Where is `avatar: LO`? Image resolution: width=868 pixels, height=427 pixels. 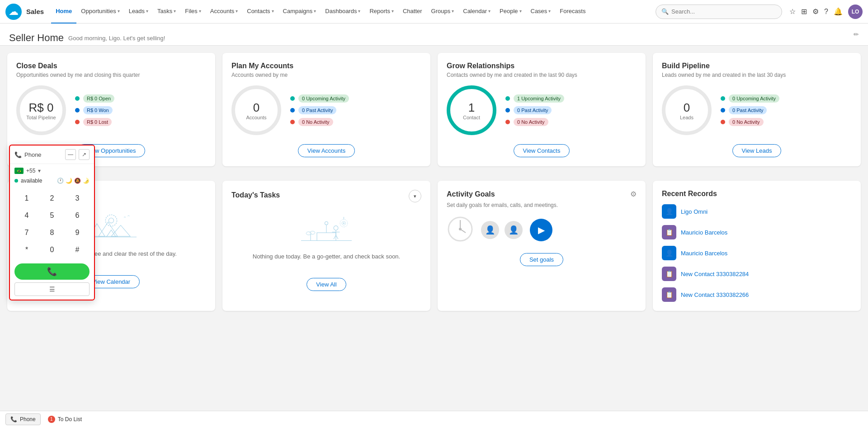 avatar: LO is located at coordinates (855, 12).